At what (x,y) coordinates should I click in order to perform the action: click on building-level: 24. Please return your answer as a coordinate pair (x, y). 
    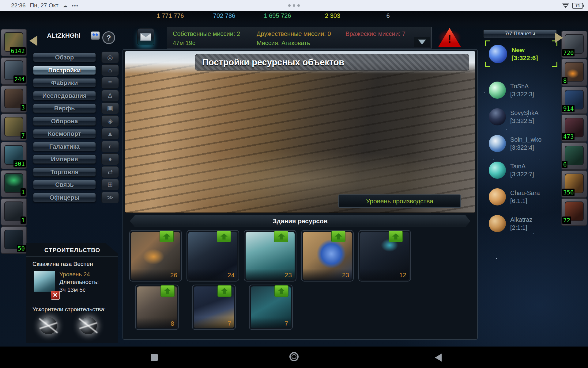
    Looking at the image, I should click on (231, 275).